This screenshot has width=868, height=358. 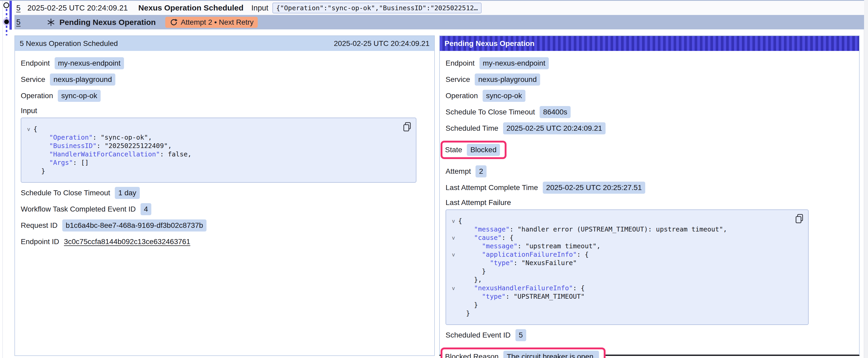 What do you see at coordinates (134, 146) in the screenshot?
I see `json-text: : "20250225122409",` at bounding box center [134, 146].